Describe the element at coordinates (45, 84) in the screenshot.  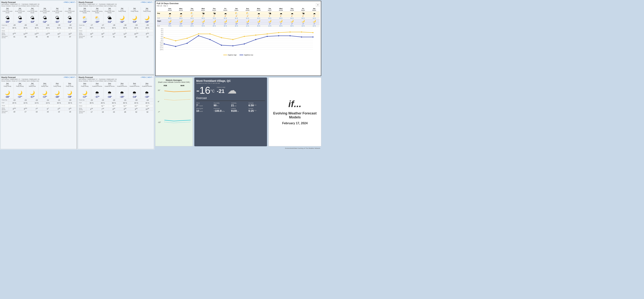
I see `col-day: Sun` at that location.